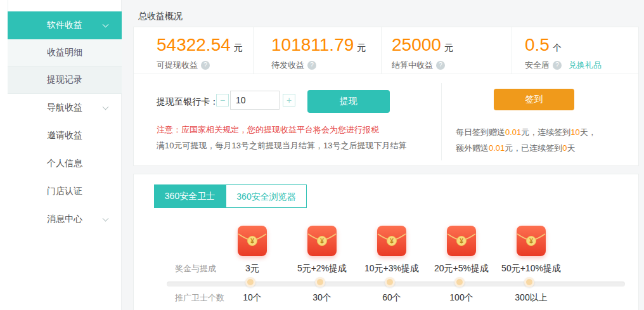 The image size is (644, 310). What do you see at coordinates (65, 219) in the screenshot?
I see `sidebar-item-label: 消息中心` at bounding box center [65, 219].